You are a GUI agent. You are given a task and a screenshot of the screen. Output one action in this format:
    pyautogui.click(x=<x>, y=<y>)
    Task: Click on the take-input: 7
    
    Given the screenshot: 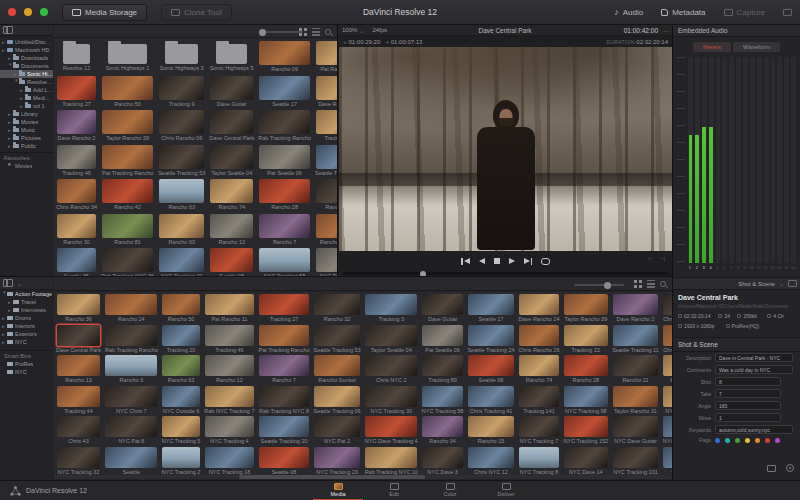 What is the action you would take?
    pyautogui.click(x=748, y=394)
    